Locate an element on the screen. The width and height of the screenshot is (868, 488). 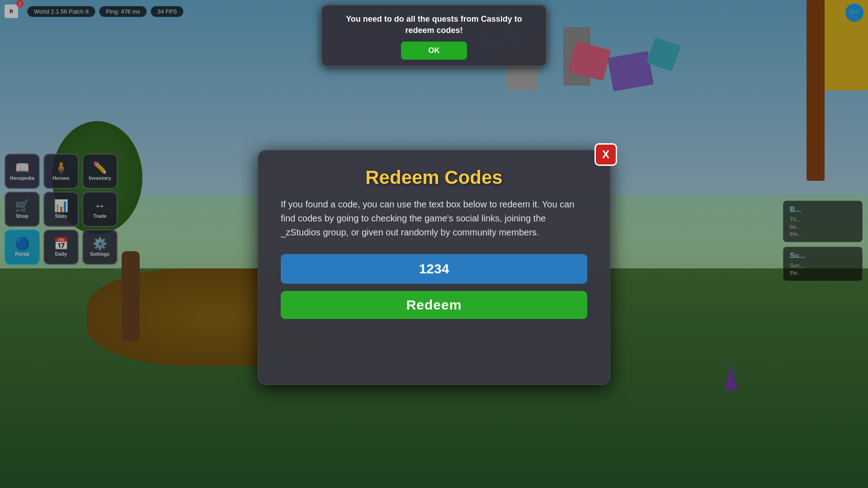
close-modal-button: X is located at coordinates (606, 155).